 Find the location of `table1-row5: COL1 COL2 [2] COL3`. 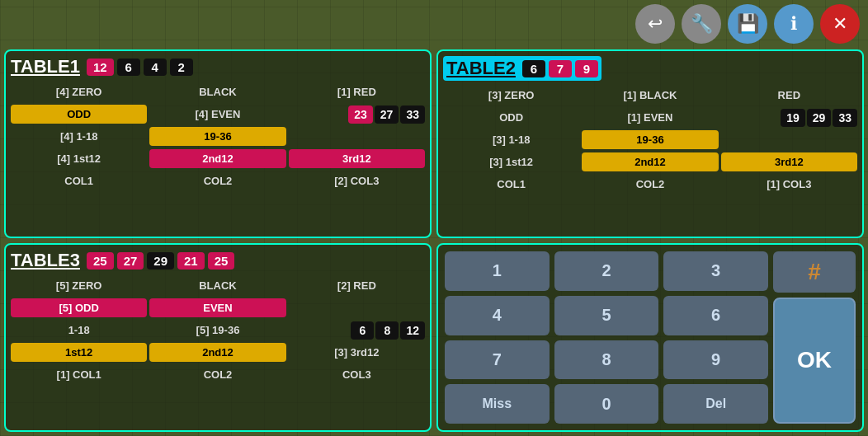

table1-row5: COL1 COL2 [2] COL3 is located at coordinates (218, 181).